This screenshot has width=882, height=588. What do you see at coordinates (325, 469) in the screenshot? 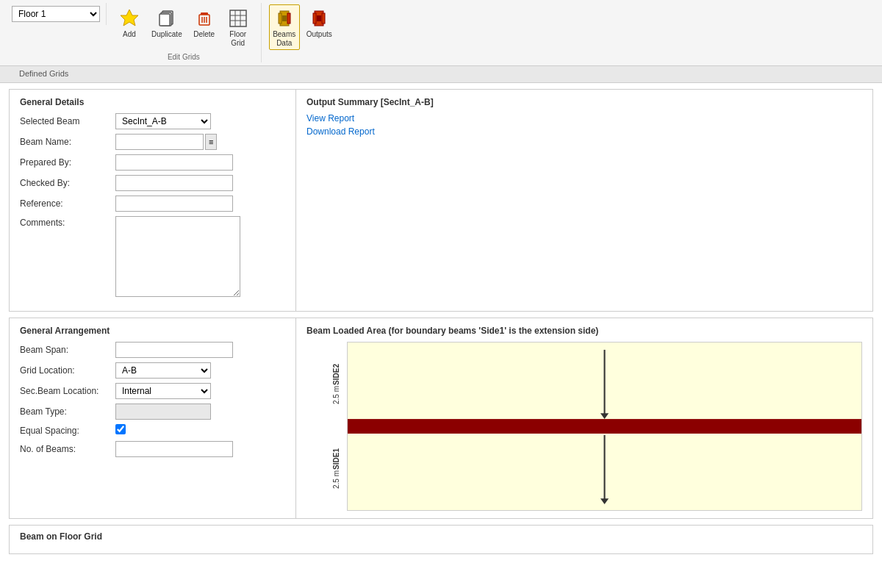
I see `side1-area: SIDE1 2.5 m` at bounding box center [325, 469].